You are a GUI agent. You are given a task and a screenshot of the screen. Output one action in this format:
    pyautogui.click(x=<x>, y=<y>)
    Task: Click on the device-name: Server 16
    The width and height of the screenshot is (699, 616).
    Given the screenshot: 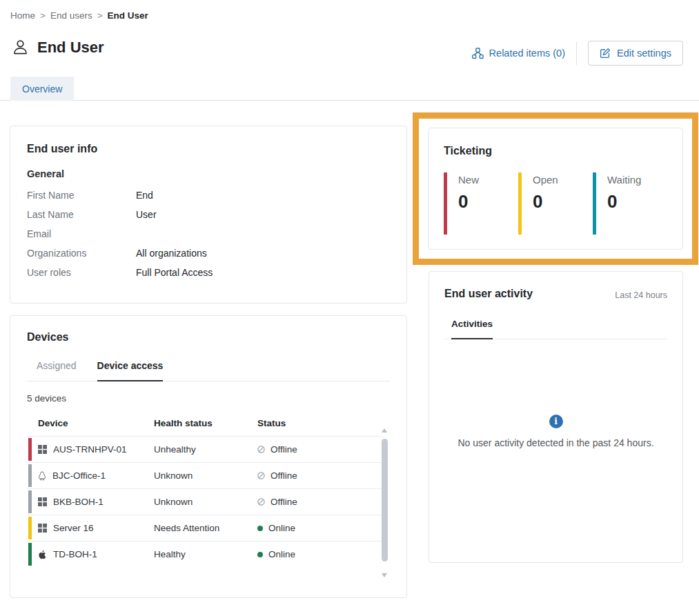 What is the action you would take?
    pyautogui.click(x=73, y=528)
    